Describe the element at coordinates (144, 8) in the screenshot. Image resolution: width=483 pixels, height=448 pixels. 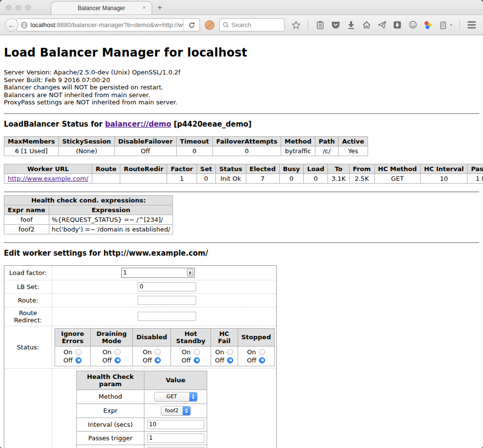
I see `tab-close-icon: ×` at that location.